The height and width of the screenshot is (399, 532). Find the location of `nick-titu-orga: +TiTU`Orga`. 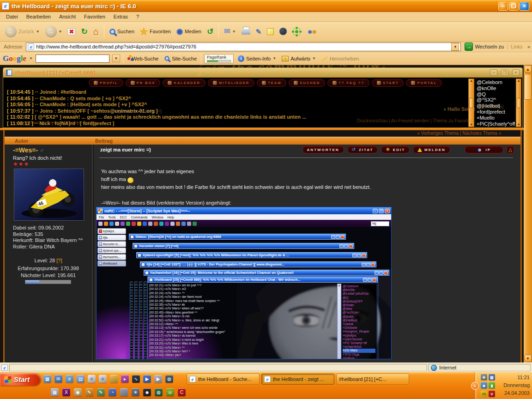

nick-titu-orga: +TiTU`Orga is located at coordinates (359, 355).